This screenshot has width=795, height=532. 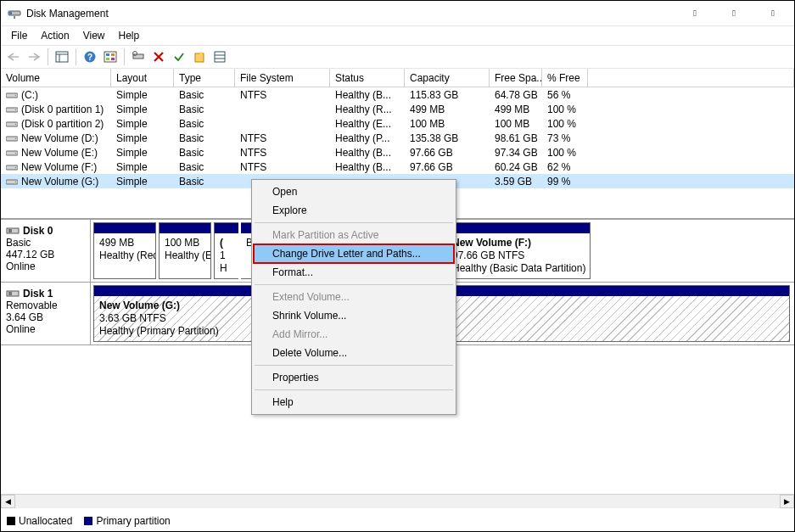 I want to click on context-menu-item: Mark Partition as Active, so click(x=354, y=235).